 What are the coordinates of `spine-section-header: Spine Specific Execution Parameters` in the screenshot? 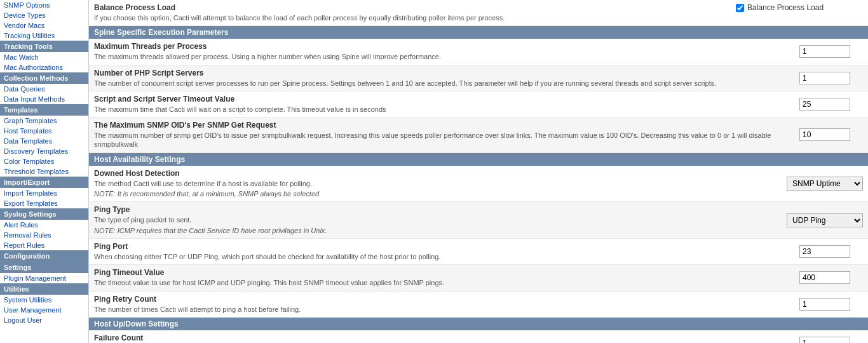 It's located at (478, 32).